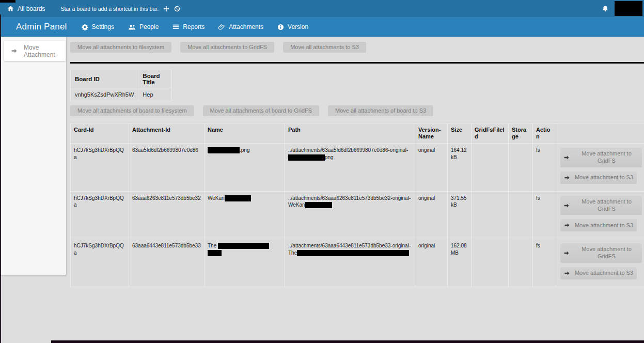  What do you see at coordinates (460, 133) in the screenshot?
I see `col-header-size: Size` at bounding box center [460, 133].